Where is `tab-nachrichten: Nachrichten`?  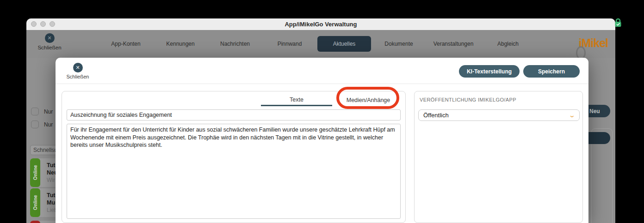 tab-nachrichten: Nachrichten is located at coordinates (235, 44).